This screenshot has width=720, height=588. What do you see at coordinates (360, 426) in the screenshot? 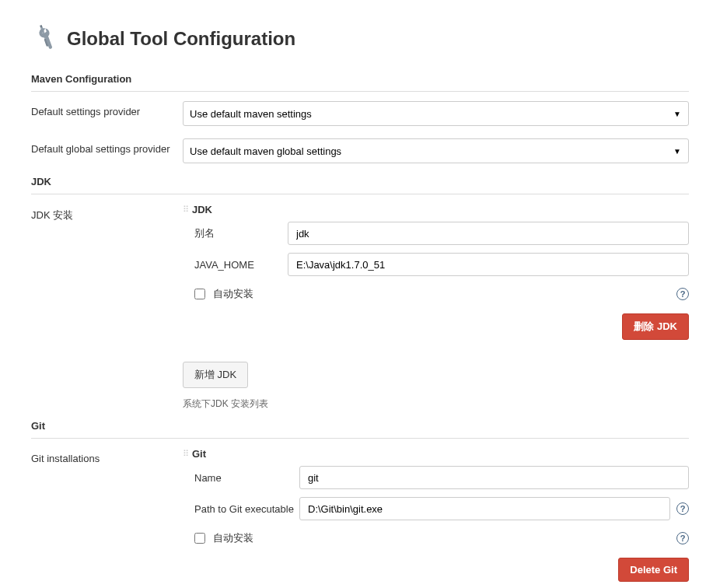
I see `git-section-title: Git` at bounding box center [360, 426].